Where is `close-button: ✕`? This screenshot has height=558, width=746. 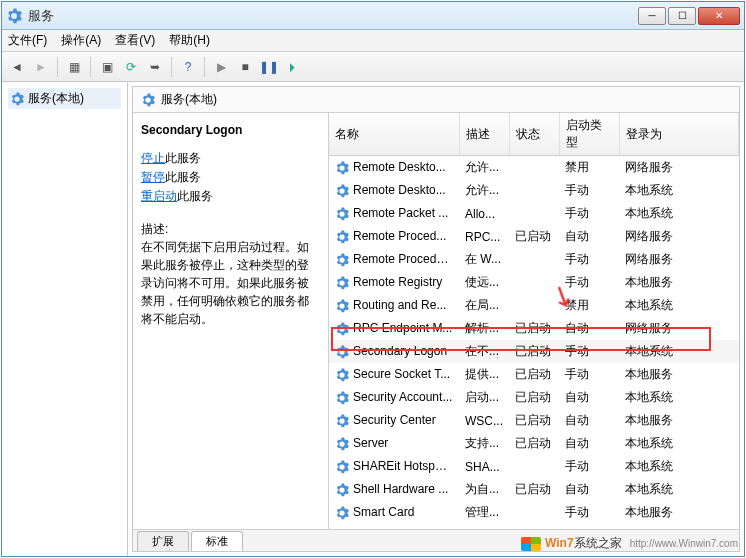
close-button: ✕ is located at coordinates (719, 16).